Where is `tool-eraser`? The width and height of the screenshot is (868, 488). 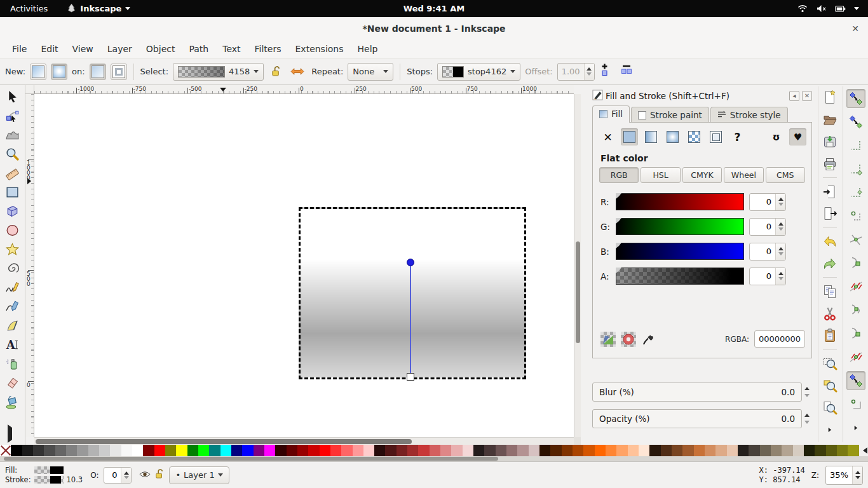
tool-eraser is located at coordinates (13, 383).